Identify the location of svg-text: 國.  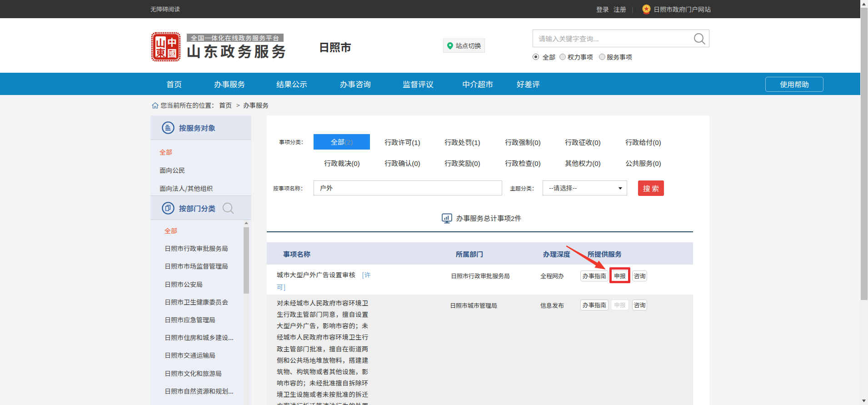
(172, 53).